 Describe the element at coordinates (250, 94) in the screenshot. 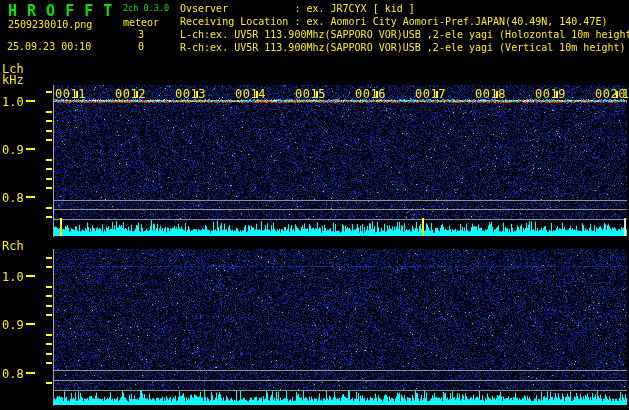

I see `time-tick-label: 0014` at that location.